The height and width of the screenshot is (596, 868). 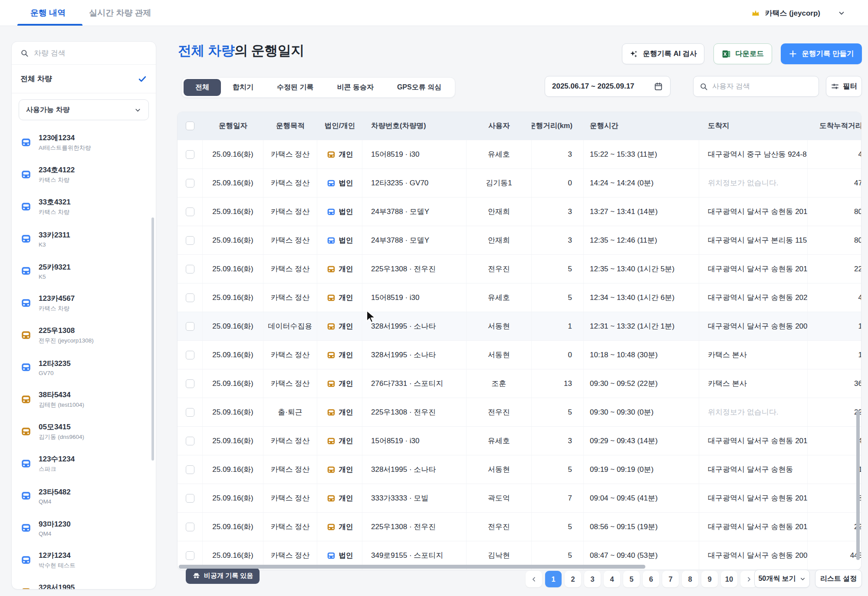 What do you see at coordinates (753, 126) in the screenshot?
I see `col-header-destination: 도착지` at bounding box center [753, 126].